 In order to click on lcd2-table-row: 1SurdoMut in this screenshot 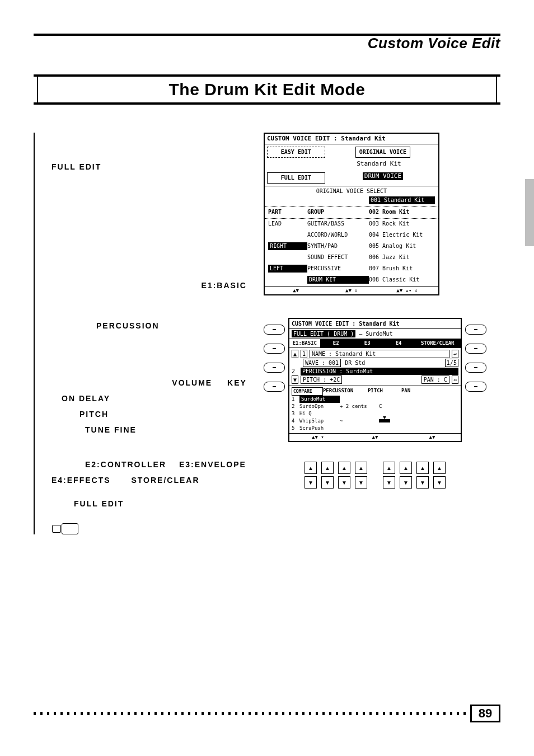, I will do `click(375, 400)`.